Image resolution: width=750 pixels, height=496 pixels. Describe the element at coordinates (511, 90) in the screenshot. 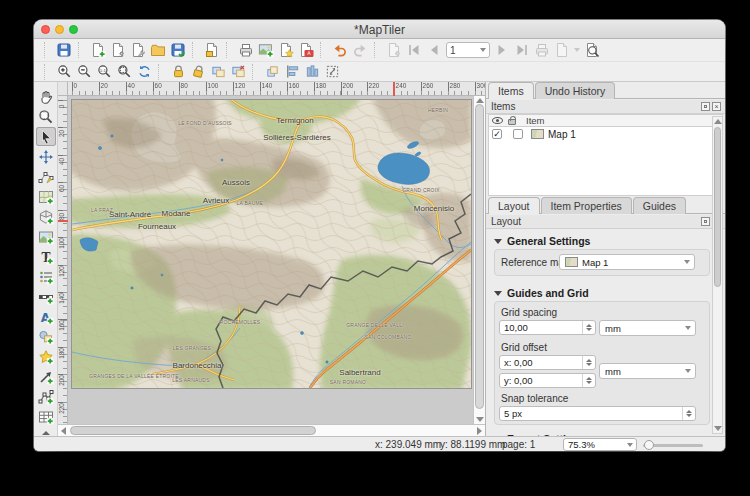

I see `dock-tab: Items` at that location.